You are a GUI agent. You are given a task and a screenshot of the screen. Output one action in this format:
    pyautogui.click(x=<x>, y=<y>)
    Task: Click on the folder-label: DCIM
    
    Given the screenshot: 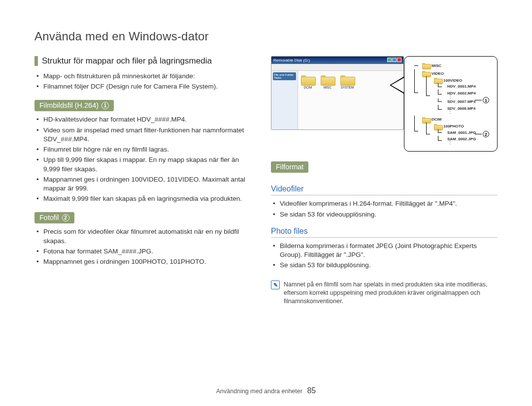 What is the action you would take?
    pyautogui.click(x=308, y=88)
    